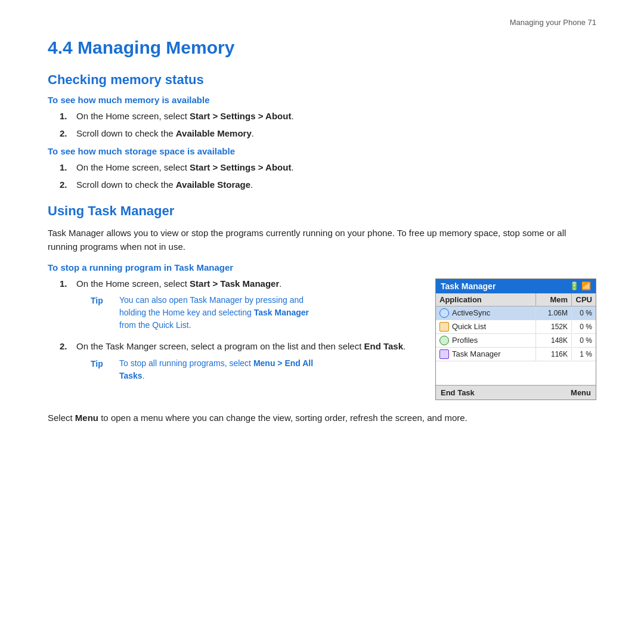 This screenshot has width=644, height=644. I want to click on closing-text: Select Menu to open a menu where you can…, so click(322, 417).